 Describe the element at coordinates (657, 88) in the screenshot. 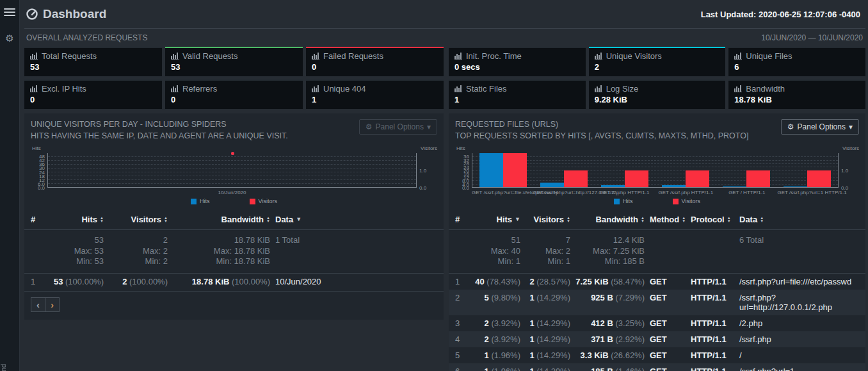

I see `stat-tile-label: Log Size` at that location.